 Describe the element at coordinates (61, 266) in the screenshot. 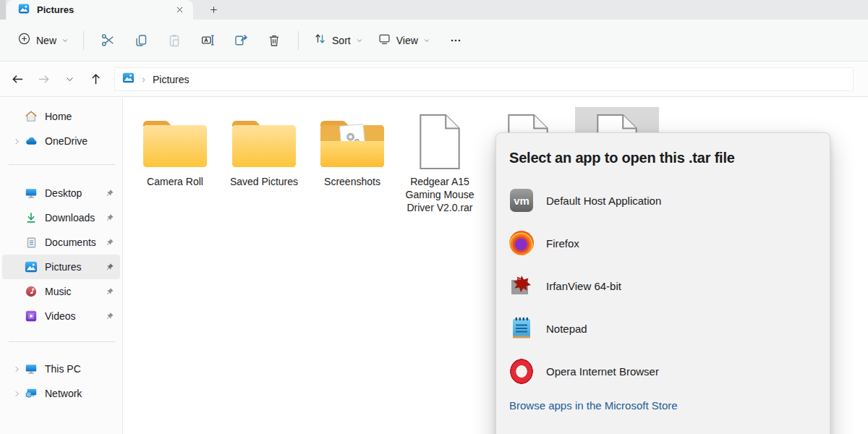

I see `navigation-pane: Home OneDrive Desktop` at that location.